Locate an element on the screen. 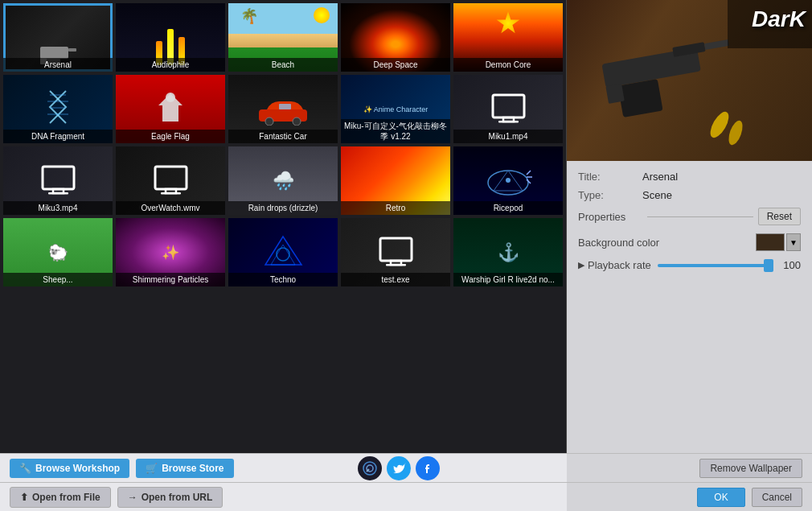 The height and width of the screenshot is (511, 812). grid-item-label: Miku3.mp4 is located at coordinates (58, 208).